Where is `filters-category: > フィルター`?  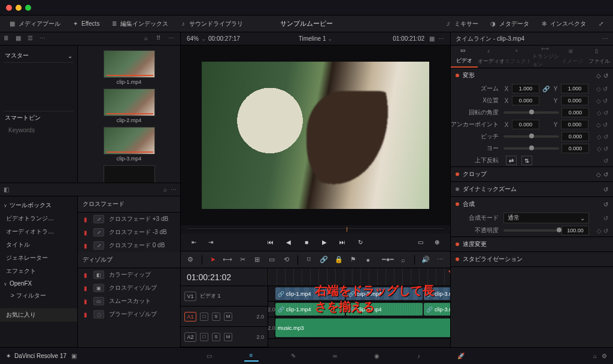
filters-category: > フィルター is located at coordinates (38, 296).